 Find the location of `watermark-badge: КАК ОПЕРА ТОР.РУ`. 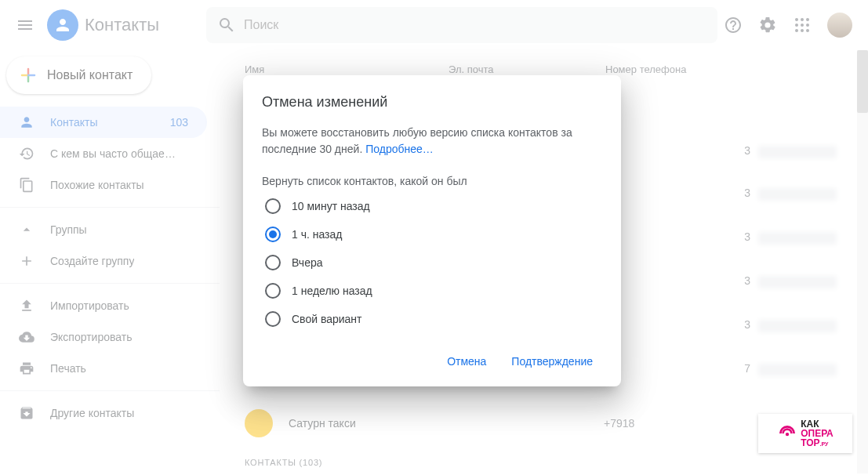

watermark-badge: КАК ОПЕРА ТОР.РУ is located at coordinates (805, 433).